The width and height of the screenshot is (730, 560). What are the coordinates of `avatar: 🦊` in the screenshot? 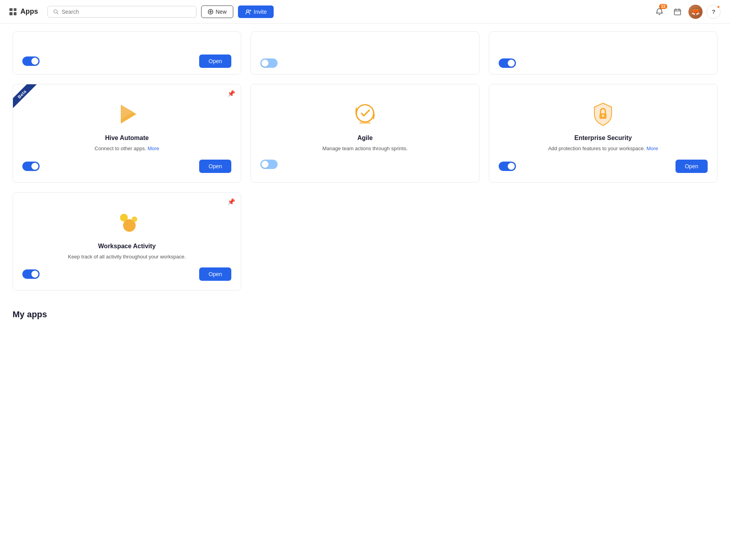 It's located at (695, 12).